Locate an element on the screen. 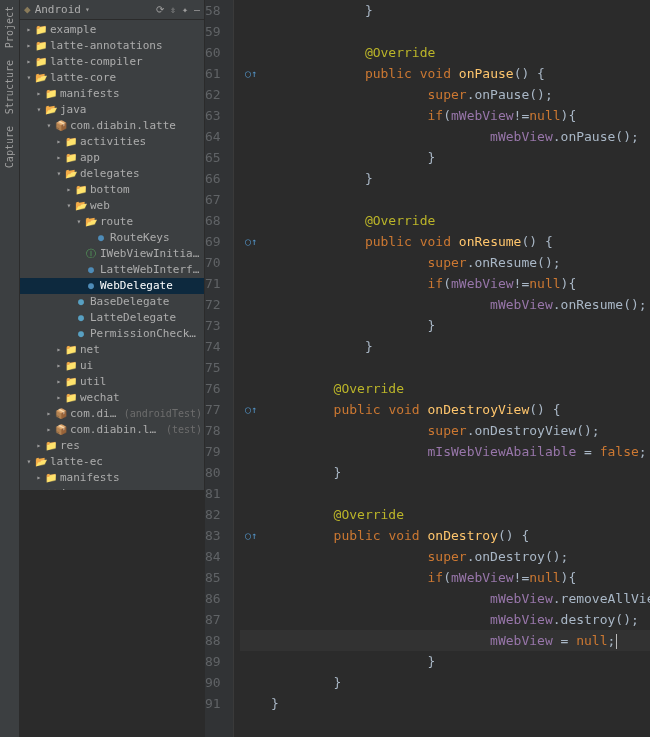 The width and height of the screenshot is (650, 737). code-line is located at coordinates (445, 494).